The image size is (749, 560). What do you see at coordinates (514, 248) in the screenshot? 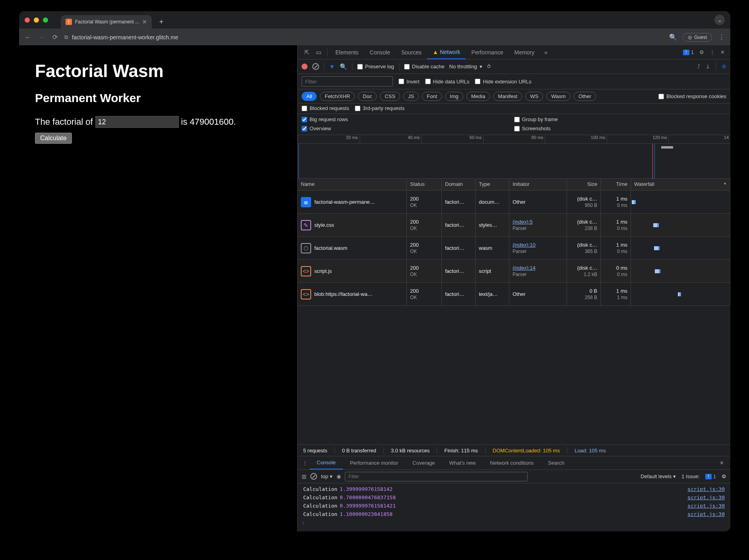
I see `table-row: ⬡factorial.wasm200OKfactori…wasm(index):…` at bounding box center [514, 248].